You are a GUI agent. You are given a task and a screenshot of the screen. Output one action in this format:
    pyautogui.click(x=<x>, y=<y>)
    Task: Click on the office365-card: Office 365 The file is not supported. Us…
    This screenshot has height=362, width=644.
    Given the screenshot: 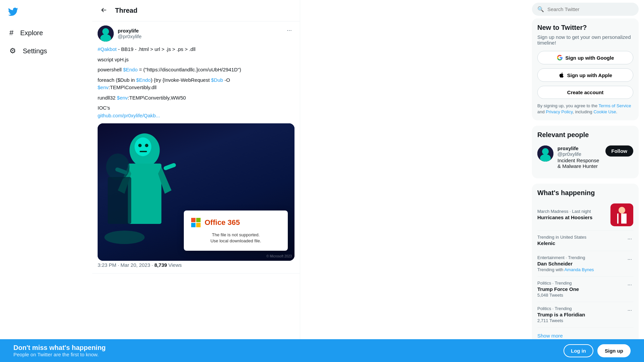 What is the action you would take?
    pyautogui.click(x=236, y=231)
    